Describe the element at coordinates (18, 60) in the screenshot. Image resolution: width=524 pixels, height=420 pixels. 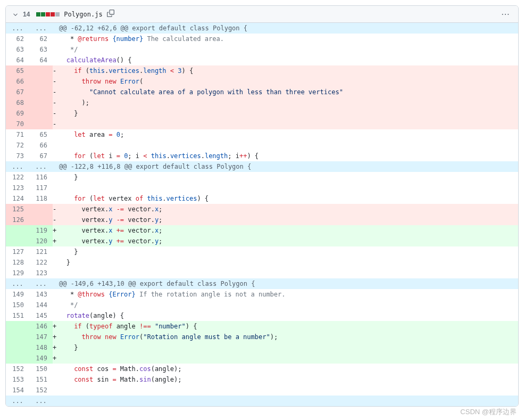
I see `old-line-number: 64` at that location.